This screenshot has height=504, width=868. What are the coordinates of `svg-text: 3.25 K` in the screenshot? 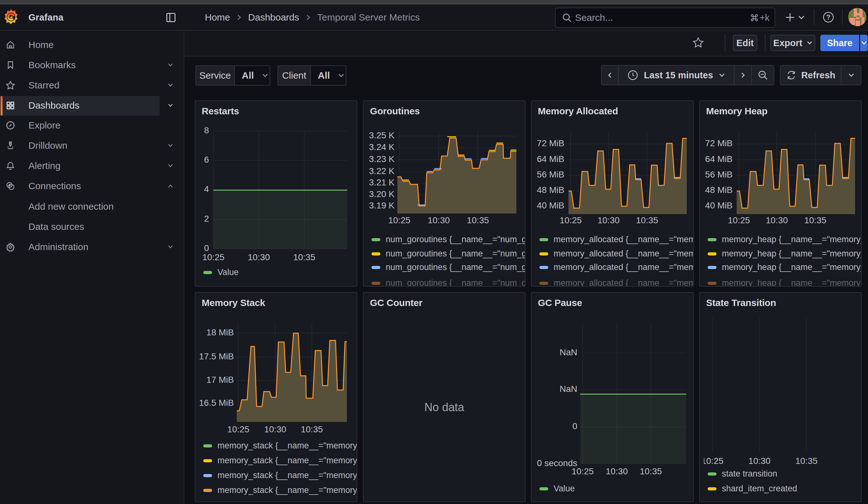 It's located at (382, 135).